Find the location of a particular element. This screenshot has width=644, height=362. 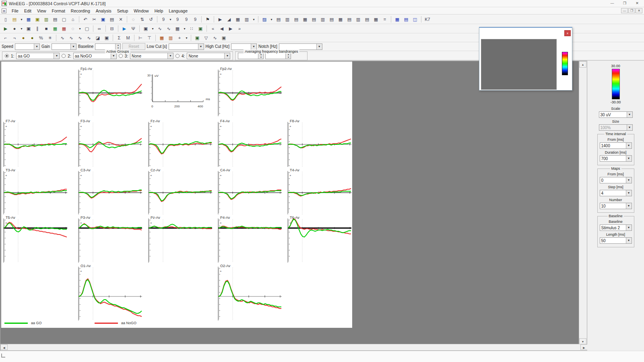

equals-icon: = is located at coordinates (385, 19).